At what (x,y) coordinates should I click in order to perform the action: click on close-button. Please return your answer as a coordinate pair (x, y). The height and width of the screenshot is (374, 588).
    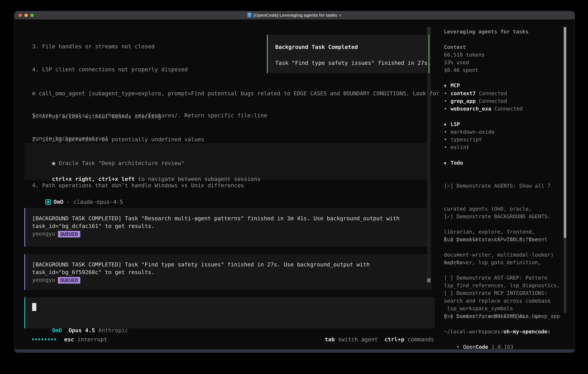
    Looking at the image, I should click on (20, 15).